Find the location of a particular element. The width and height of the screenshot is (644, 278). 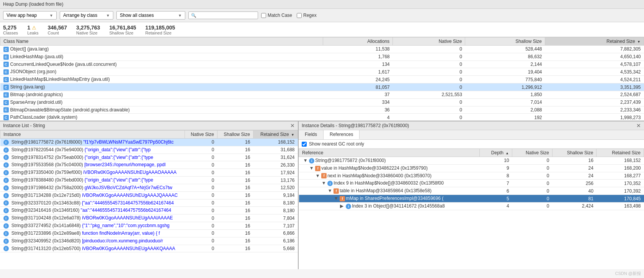

regex-checkbox-label: Regex is located at coordinates (307, 15).